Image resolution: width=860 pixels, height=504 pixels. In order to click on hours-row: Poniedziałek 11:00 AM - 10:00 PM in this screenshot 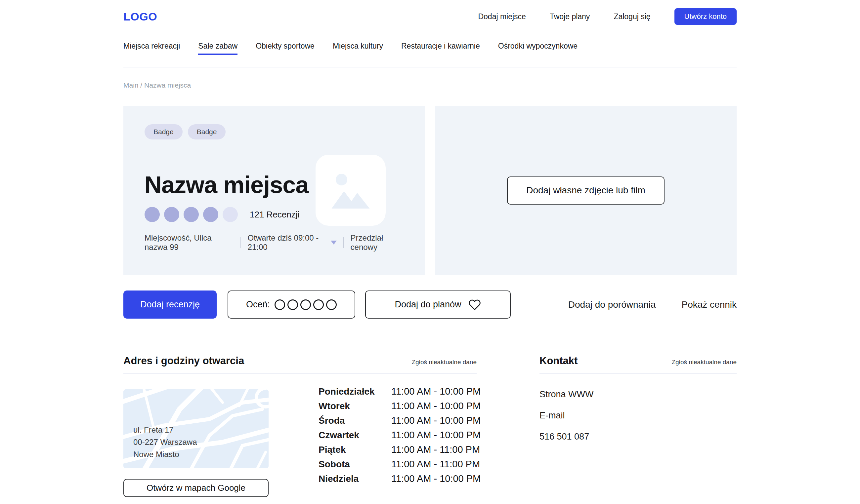, I will do `click(399, 394)`.